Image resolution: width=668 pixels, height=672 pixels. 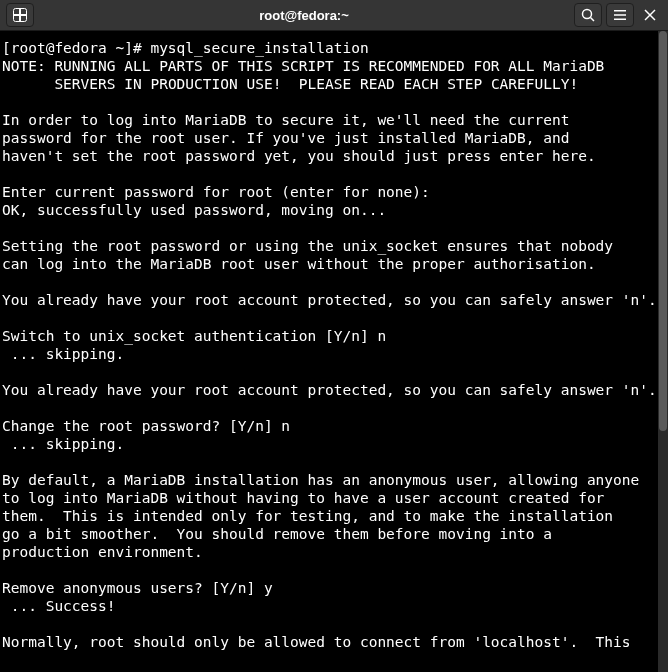 What do you see at coordinates (20, 15) in the screenshot?
I see `new-tab-button` at bounding box center [20, 15].